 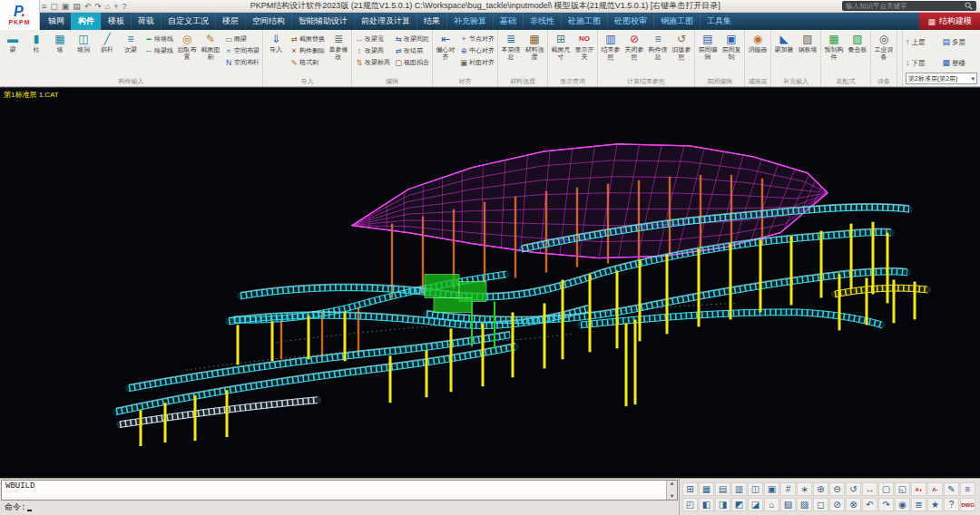 What do you see at coordinates (771, 490) in the screenshot?
I see `slab-display-icon: ▣` at bounding box center [771, 490].